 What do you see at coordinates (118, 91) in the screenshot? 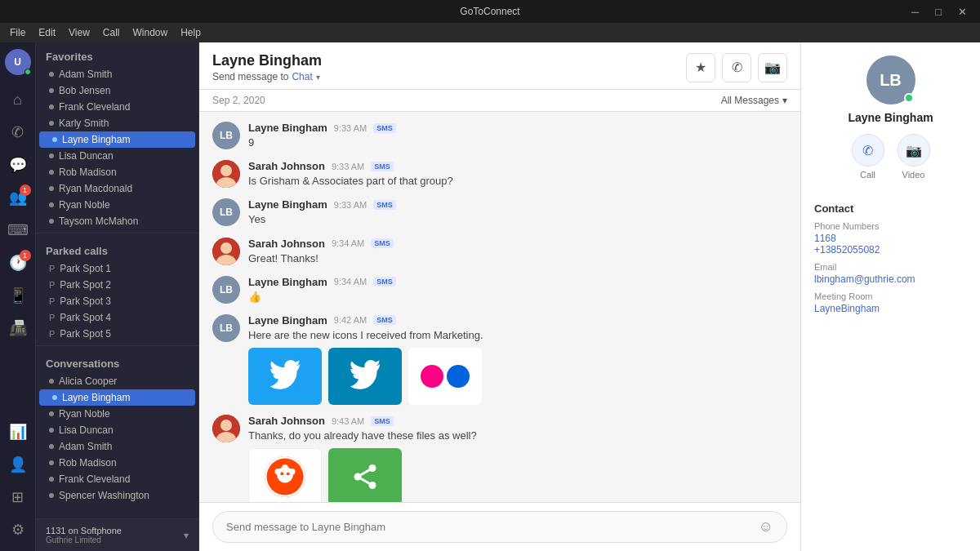
I see `sidebar-item-bob-jensen: Bob Jensen` at bounding box center [118, 91].